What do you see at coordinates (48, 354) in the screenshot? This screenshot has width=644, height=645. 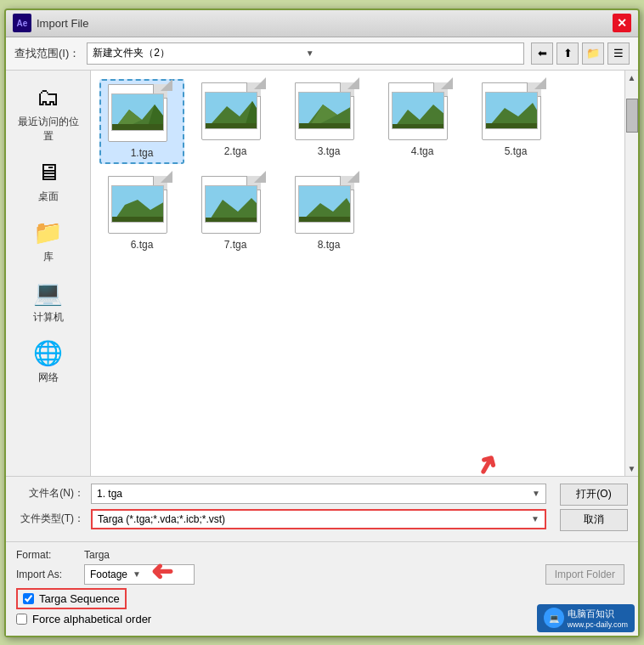 I see `network-icon` at bounding box center [48, 354].